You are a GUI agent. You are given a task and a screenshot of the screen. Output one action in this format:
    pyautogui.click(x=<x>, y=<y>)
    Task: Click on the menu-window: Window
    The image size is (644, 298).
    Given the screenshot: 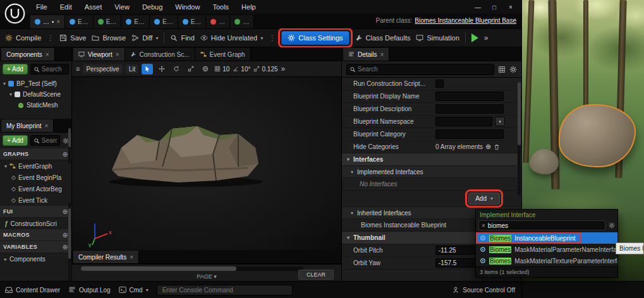 What is the action you would take?
    pyautogui.click(x=187, y=7)
    